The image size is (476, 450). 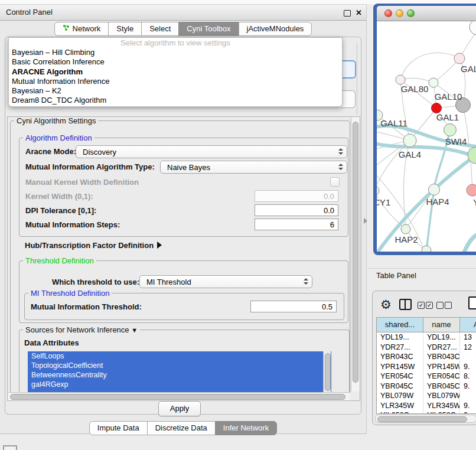 What do you see at coordinates (175, 53) in the screenshot?
I see `algorithm-option-bayesian-hill-climbing: Bayesian – Hill Climbing` at bounding box center [175, 53].